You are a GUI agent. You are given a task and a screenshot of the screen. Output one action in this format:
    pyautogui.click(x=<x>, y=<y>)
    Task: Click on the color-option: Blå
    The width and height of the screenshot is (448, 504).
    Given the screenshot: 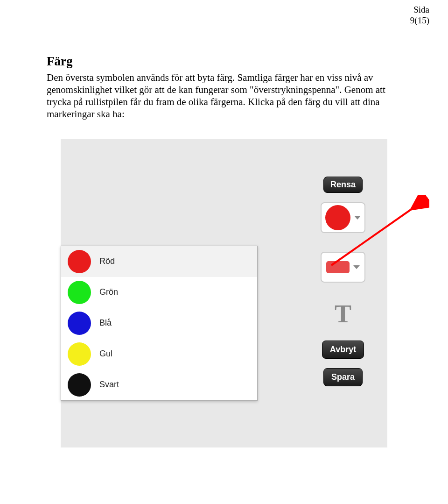 What is the action you would take?
    pyautogui.click(x=159, y=323)
    